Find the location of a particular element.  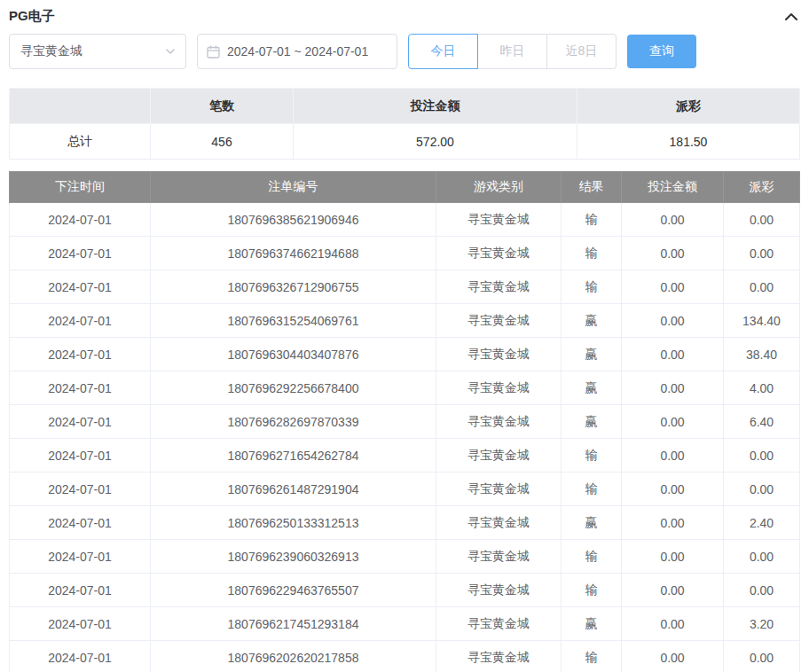

cell-payout: 2.40 is located at coordinates (762, 523).